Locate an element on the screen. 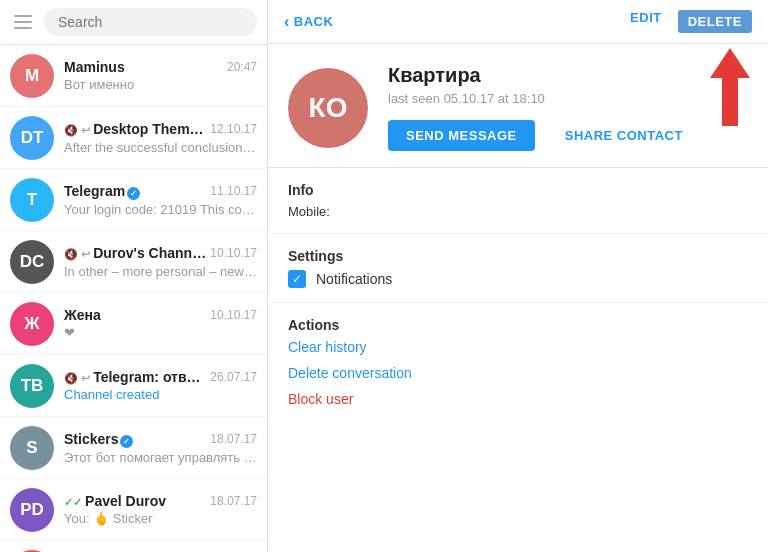 The height and width of the screenshot is (552, 768). chat-item-stickers: SStickers✓18.07.17Этот бот помогает упра… is located at coordinates (134, 448).